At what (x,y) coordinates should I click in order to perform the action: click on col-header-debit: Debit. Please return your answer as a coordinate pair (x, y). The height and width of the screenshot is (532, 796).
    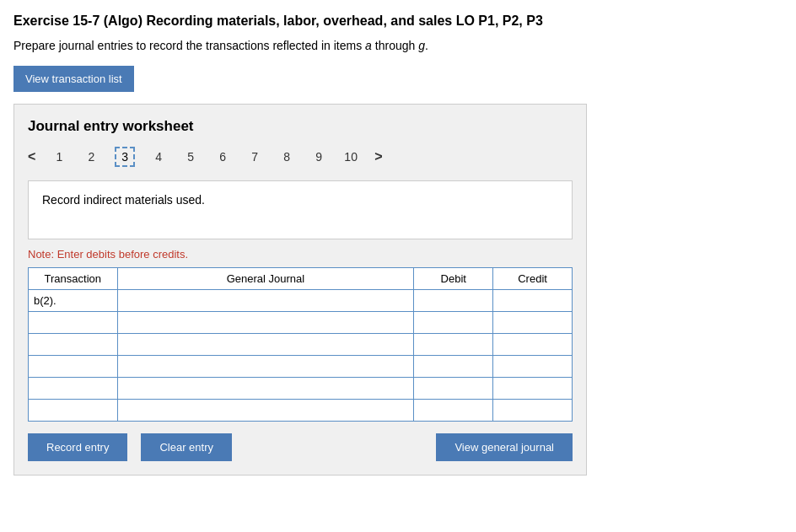
    Looking at the image, I should click on (454, 279).